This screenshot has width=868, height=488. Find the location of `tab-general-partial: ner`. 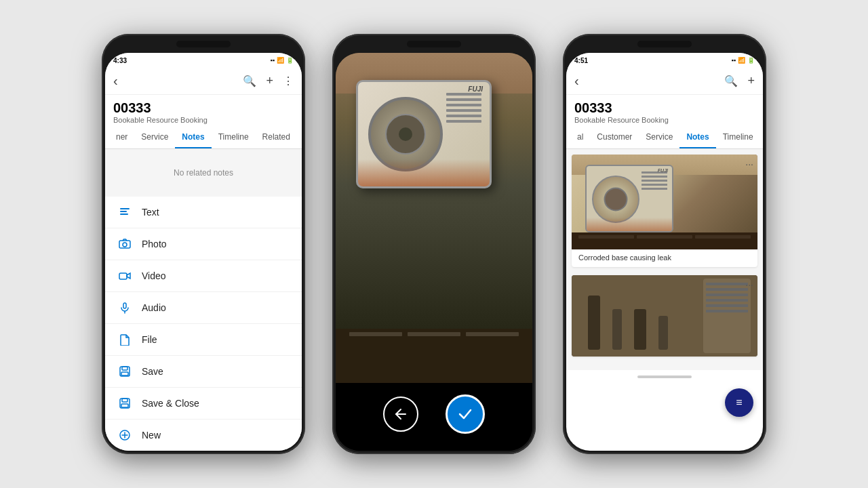

tab-general-partial: ner is located at coordinates (122, 138).